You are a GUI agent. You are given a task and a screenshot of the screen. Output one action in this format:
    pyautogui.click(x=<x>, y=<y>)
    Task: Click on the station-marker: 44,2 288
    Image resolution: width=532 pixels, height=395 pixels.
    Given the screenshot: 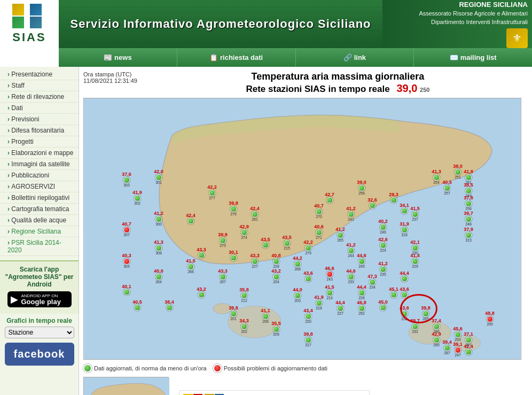 What is the action you would take?
    pyautogui.click(x=298, y=264)
    